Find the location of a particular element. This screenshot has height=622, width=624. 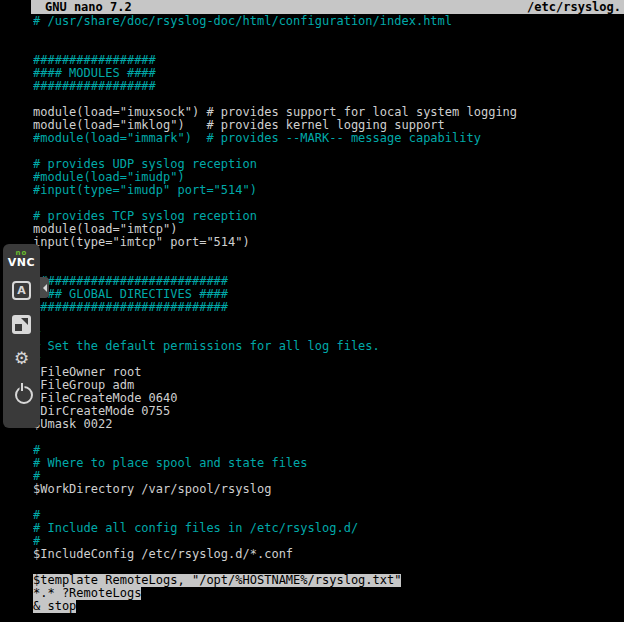

editor-line: # Set the default permissions for all lo… is located at coordinates (328, 346).